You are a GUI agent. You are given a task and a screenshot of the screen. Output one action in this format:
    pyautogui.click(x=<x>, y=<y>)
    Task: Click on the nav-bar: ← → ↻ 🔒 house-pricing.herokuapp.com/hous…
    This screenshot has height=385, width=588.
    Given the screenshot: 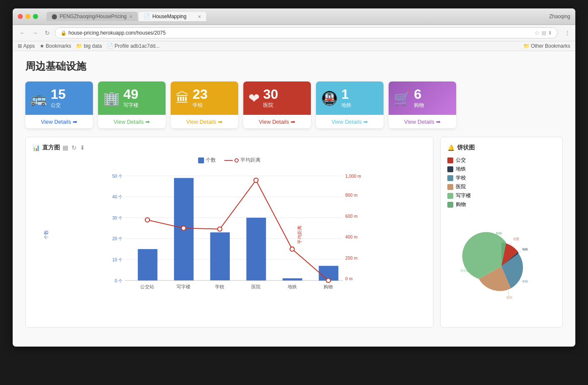 What is the action you would take?
    pyautogui.click(x=294, y=33)
    